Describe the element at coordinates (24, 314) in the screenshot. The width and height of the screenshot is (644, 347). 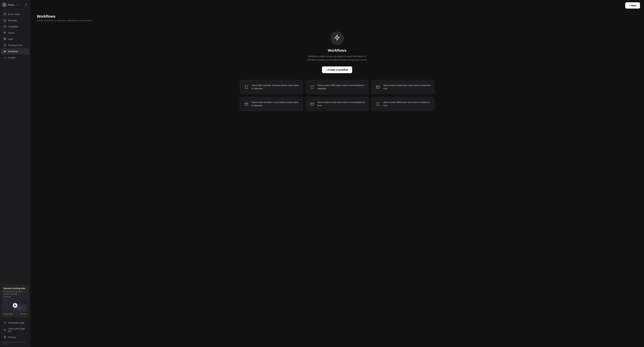
I see `dismiss-button: Dismiss` at that location.